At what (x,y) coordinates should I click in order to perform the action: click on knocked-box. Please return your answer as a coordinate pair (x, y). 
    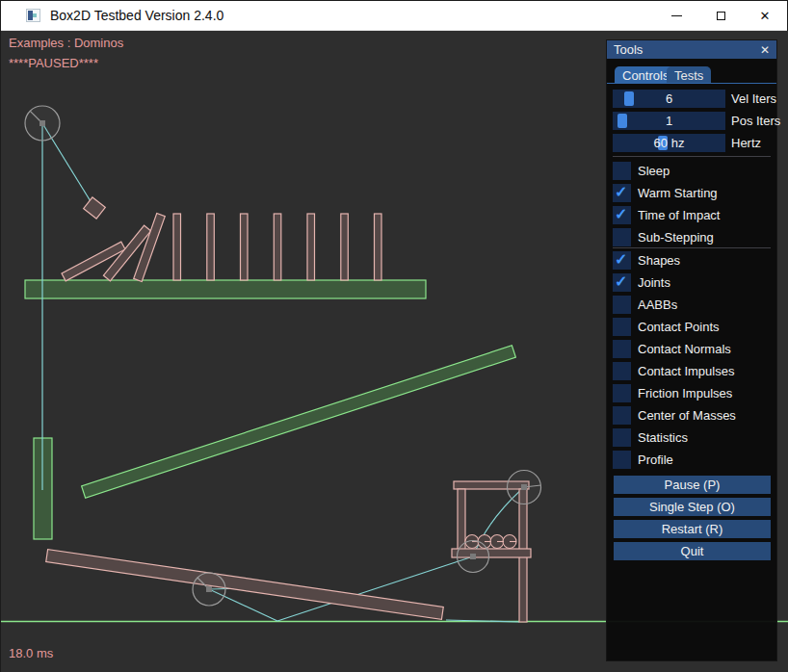
    Looking at the image, I should click on (94, 208).